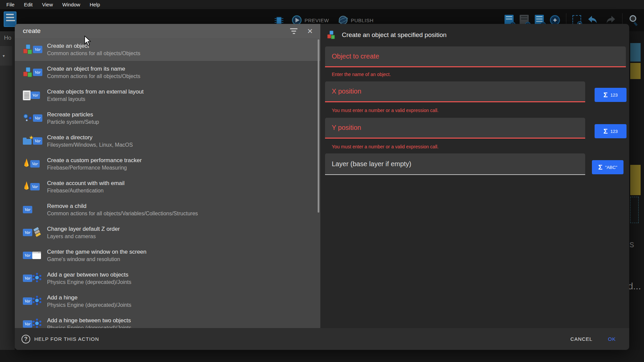 The height and width of the screenshot is (362, 644). Describe the element at coordinates (322, 5) in the screenshot. I see `menu-bar: FileEditViewWindowHelp` at that location.